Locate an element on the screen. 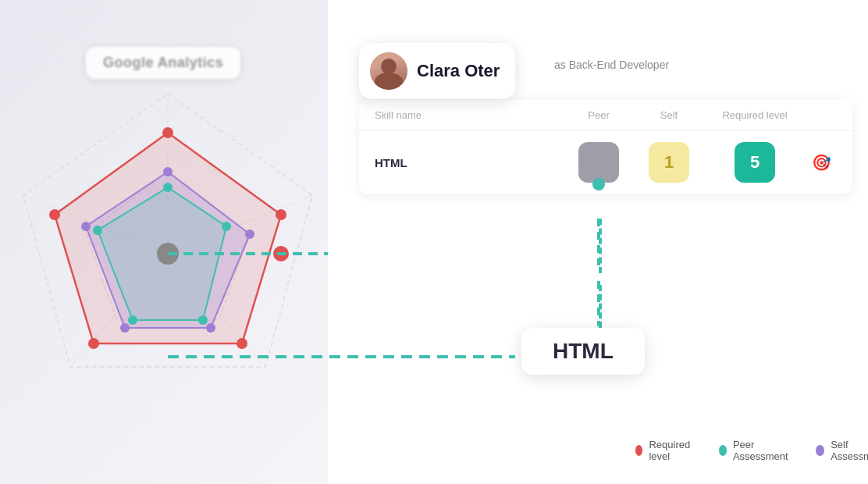  legend-item-self: Self Assessment is located at coordinates (841, 450).